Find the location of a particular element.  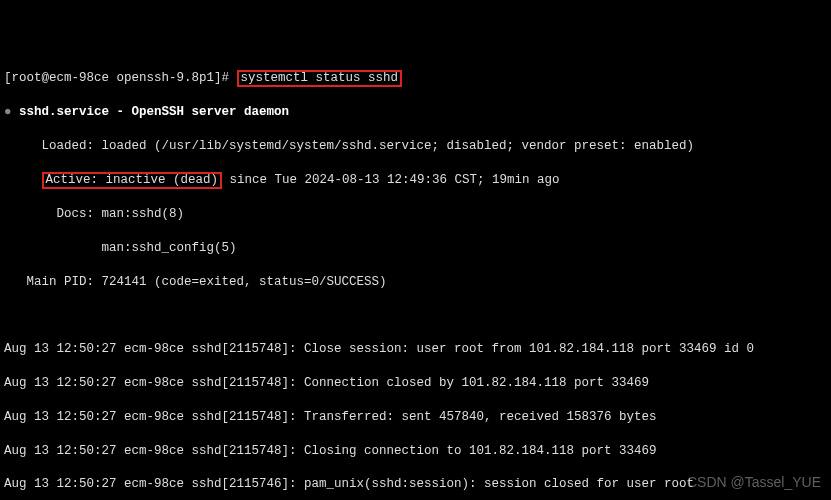

service-header-1: ● sshd.service - OpenSSH server daemon is located at coordinates (416, 112).